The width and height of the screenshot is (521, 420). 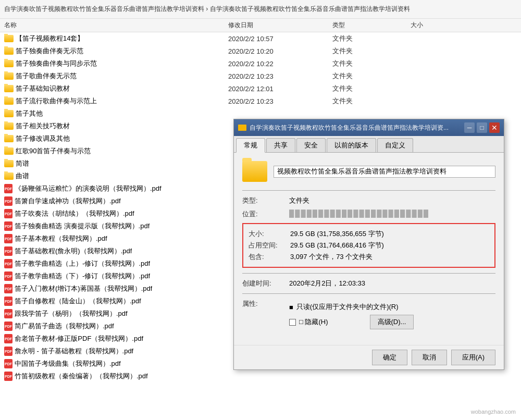 What do you see at coordinates (356, 128) in the screenshot?
I see `dialog-title-text: 自学演奏吹笛子视频教程吹竹笛全集乐器音乐曲谱笛声指法教学培训资...` at bounding box center [356, 128].